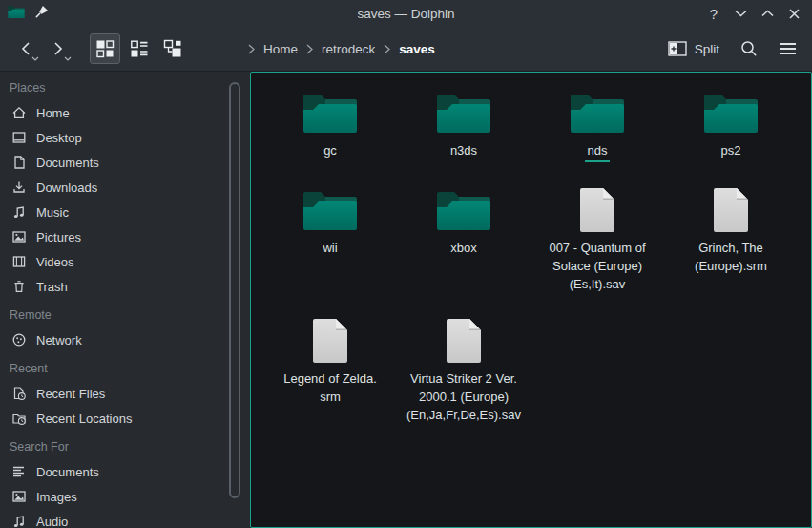 This screenshot has height=528, width=812. What do you see at coordinates (714, 13) in the screenshot?
I see `help-button: ?` at bounding box center [714, 13].